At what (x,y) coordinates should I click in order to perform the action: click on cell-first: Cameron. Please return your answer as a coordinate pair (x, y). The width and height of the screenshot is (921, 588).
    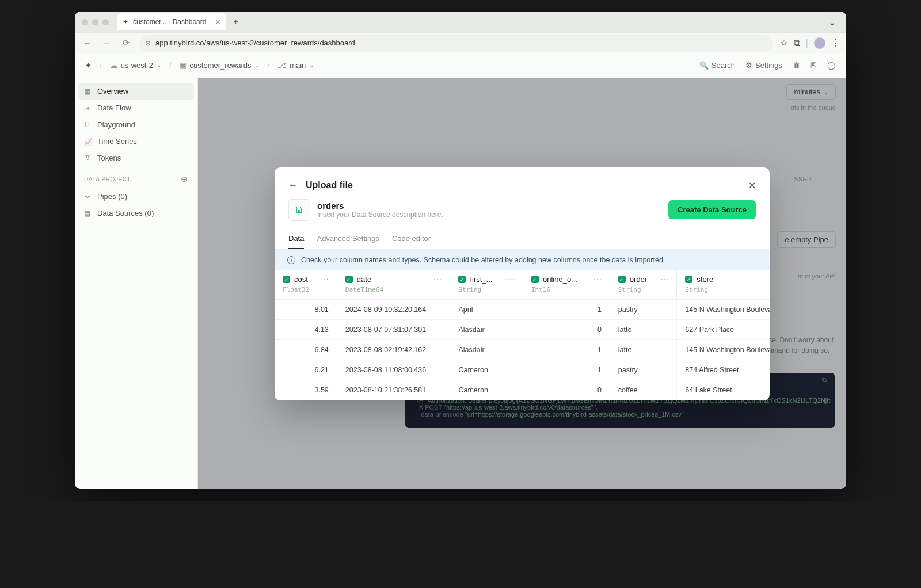
    Looking at the image, I should click on (487, 369).